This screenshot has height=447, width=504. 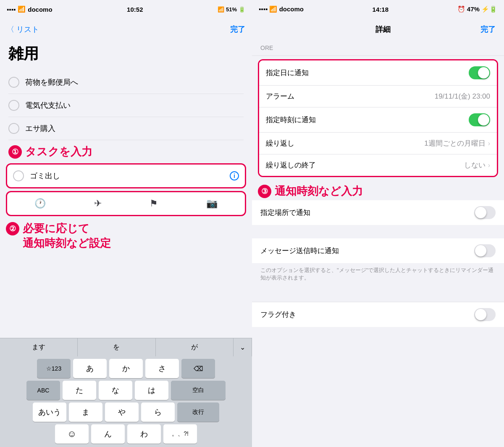 What do you see at coordinates (126, 128) in the screenshot?
I see `list-item: エサ購入` at bounding box center [126, 128].